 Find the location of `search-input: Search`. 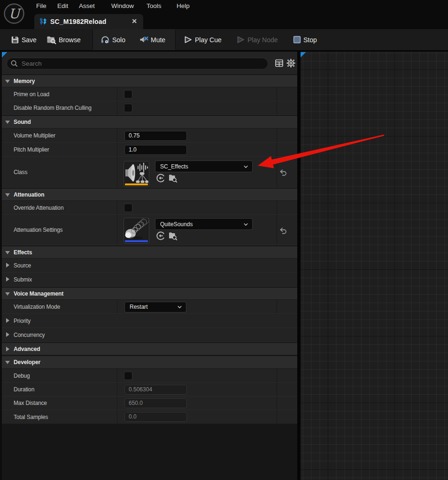

search-input: Search is located at coordinates (137, 64).